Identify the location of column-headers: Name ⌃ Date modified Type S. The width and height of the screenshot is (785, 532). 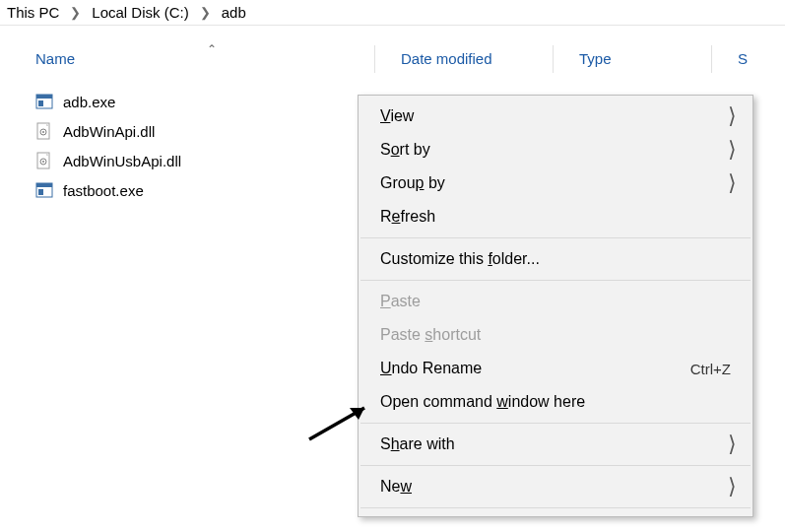
(392, 53).